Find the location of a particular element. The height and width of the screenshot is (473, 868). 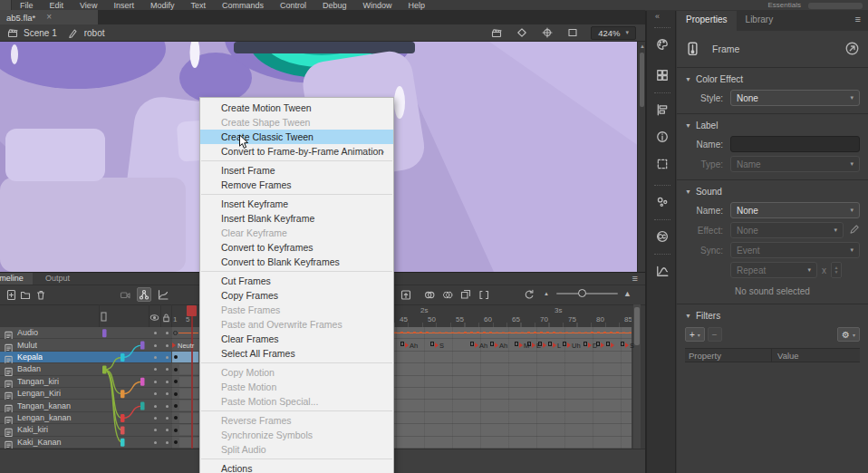

tab-output: Output is located at coordinates (58, 279).